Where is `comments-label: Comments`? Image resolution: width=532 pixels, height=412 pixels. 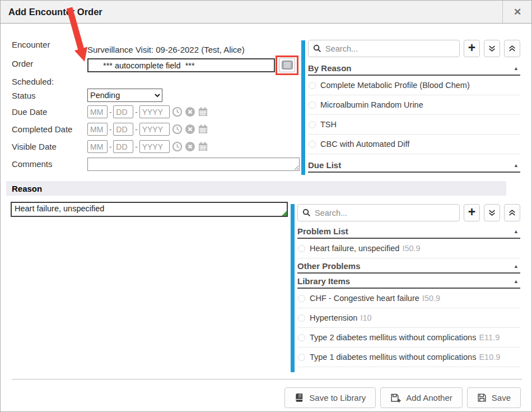
comments-label: Comments is located at coordinates (32, 164).